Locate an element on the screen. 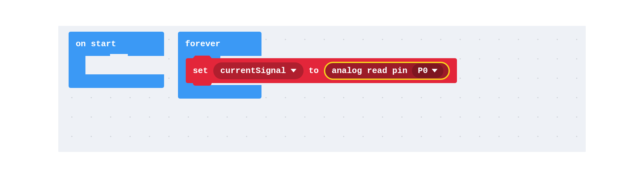 The image size is (644, 193). variable-dropdown: currentSignal is located at coordinates (258, 71).